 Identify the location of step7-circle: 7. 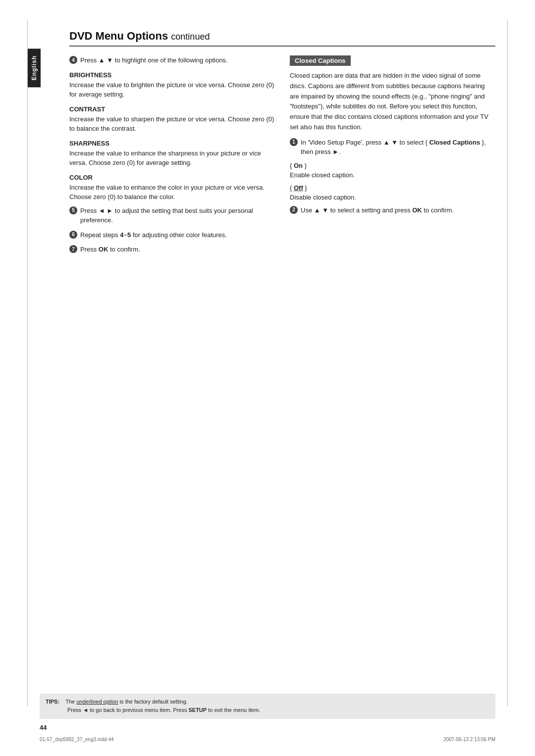
(73, 249).